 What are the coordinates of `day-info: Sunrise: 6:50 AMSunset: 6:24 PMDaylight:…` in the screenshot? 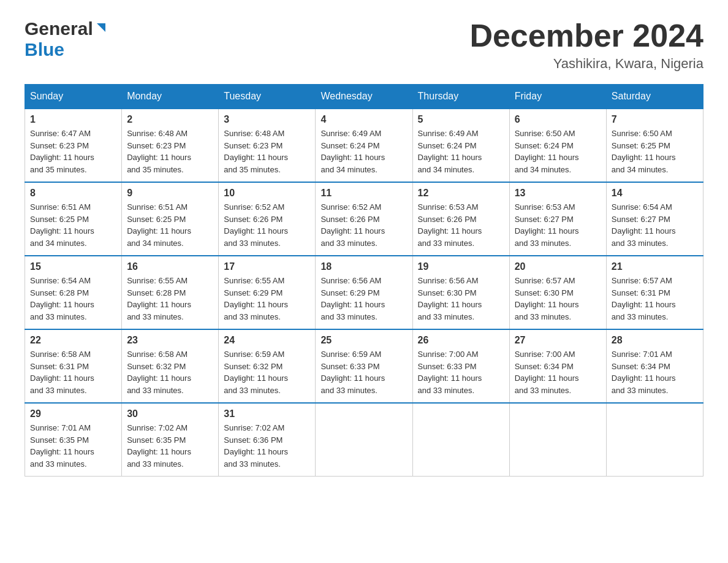 It's located at (558, 151).